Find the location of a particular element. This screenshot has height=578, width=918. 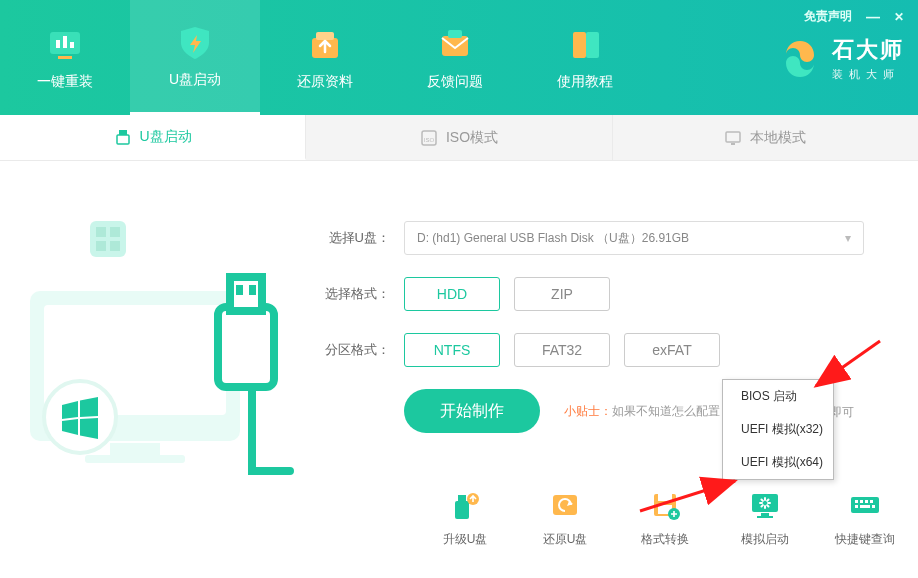

monitor-spinner-icon is located at coordinates (765, 505).